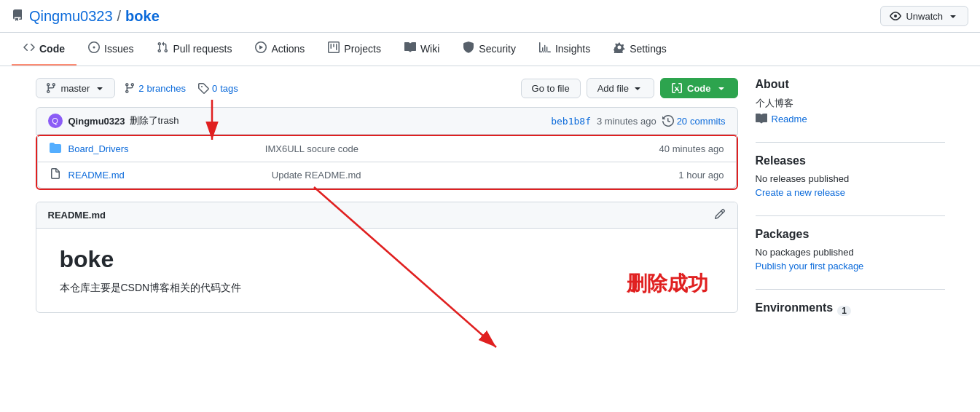 Image resolution: width=980 pixels, height=412 pixels. What do you see at coordinates (170, 175) in the screenshot?
I see `file-name-1: README.md` at bounding box center [170, 175].